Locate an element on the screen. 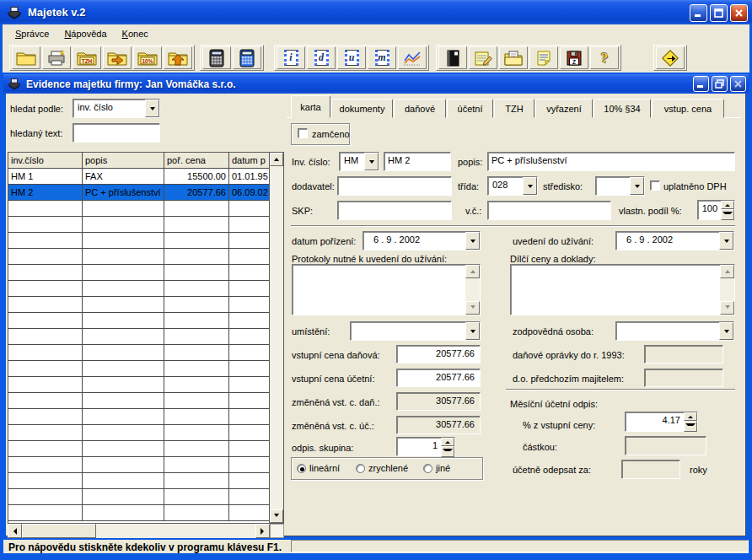 The width and height of the screenshot is (752, 560). toolbar-button-calculator-blue-icon is located at coordinates (247, 57).